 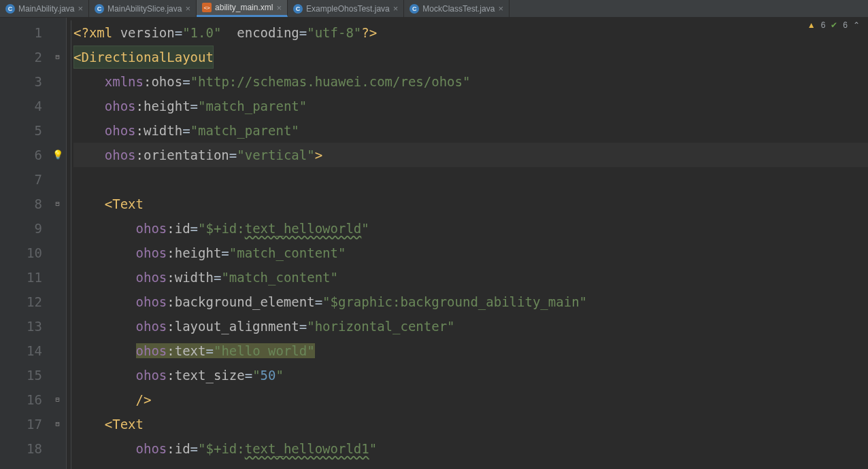 What do you see at coordinates (471, 179) in the screenshot?
I see `code-line` at bounding box center [471, 179].